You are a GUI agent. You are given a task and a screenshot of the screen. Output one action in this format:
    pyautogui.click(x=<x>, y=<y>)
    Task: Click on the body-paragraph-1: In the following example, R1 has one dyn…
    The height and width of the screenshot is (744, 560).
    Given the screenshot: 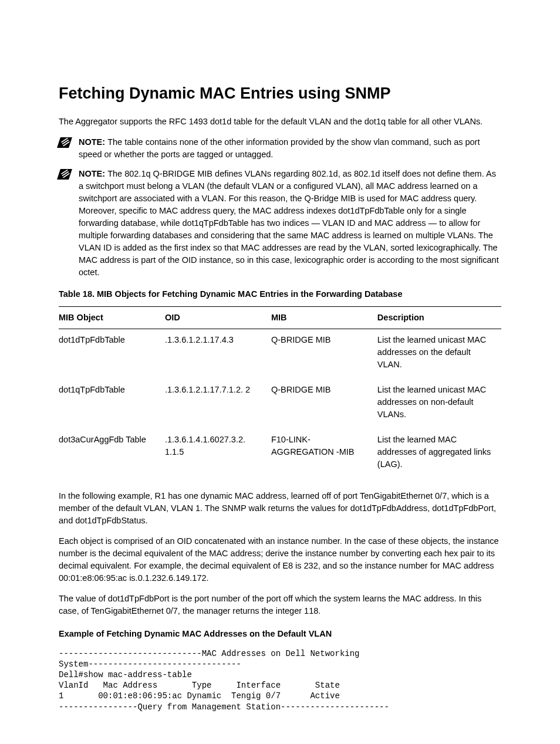 What is the action you would take?
    pyautogui.click(x=280, y=508)
    